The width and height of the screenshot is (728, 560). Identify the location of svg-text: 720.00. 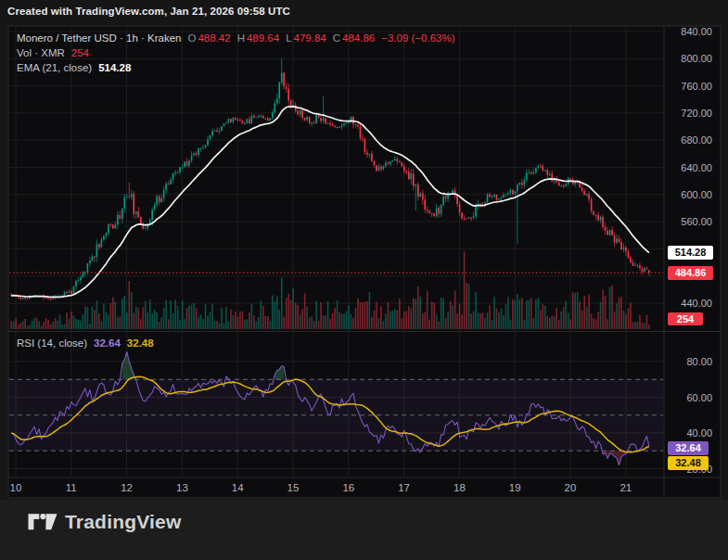
(696, 113).